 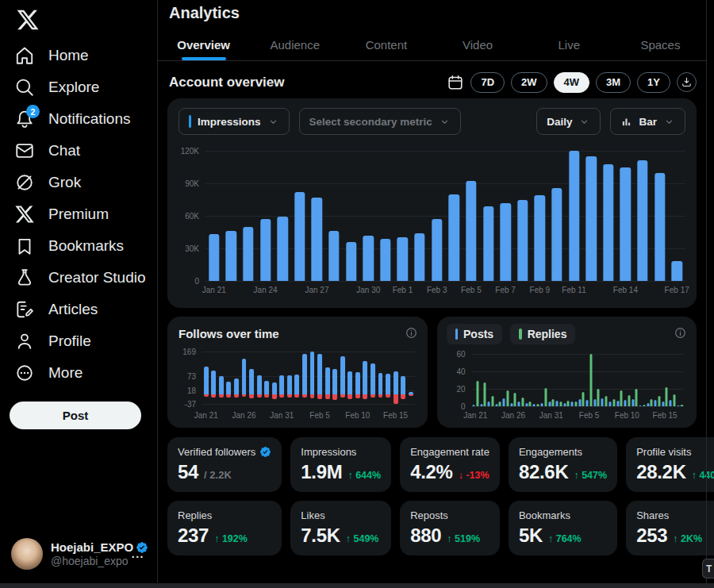 I want to click on primary-metric-select: Impressions, so click(x=234, y=121).